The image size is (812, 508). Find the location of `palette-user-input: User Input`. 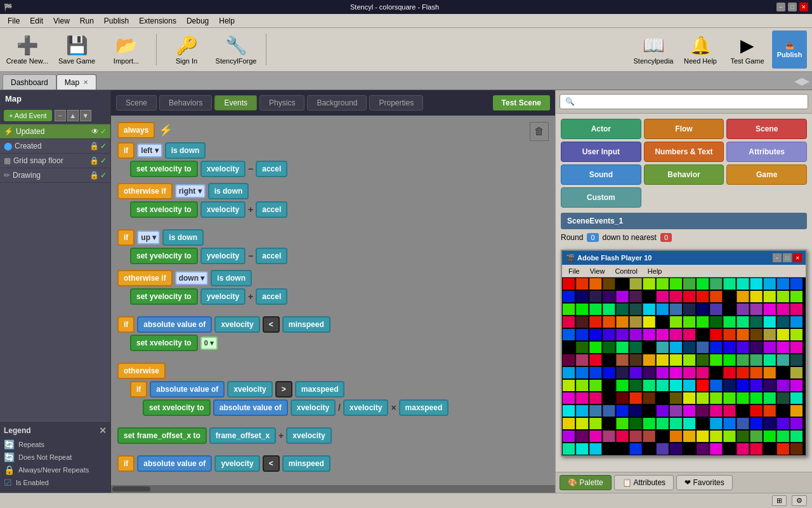

palette-user-input: User Input is located at coordinates (601, 152).